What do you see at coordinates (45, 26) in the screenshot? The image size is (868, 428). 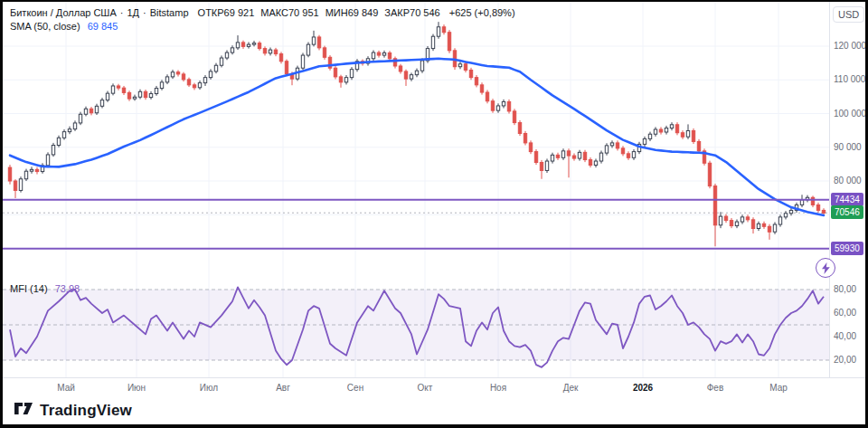 I see `sma-label: SMA (50, close)` at bounding box center [45, 26].